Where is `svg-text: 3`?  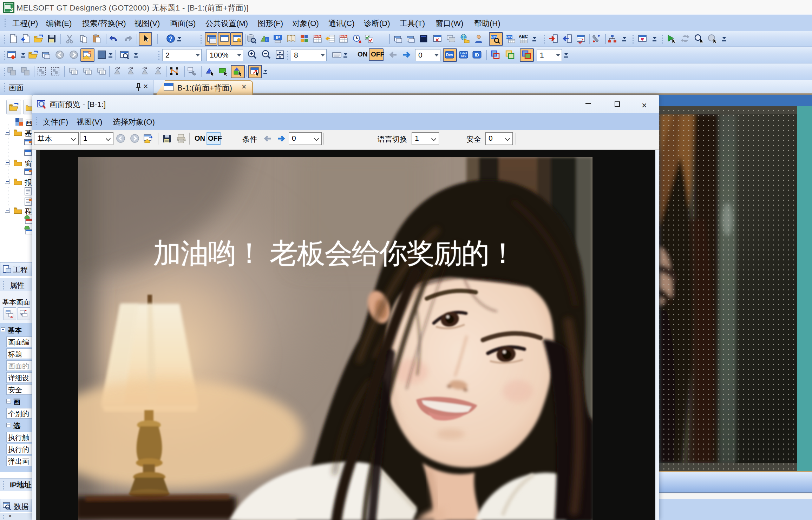
svg-text: 3 is located at coordinates (11, 10).